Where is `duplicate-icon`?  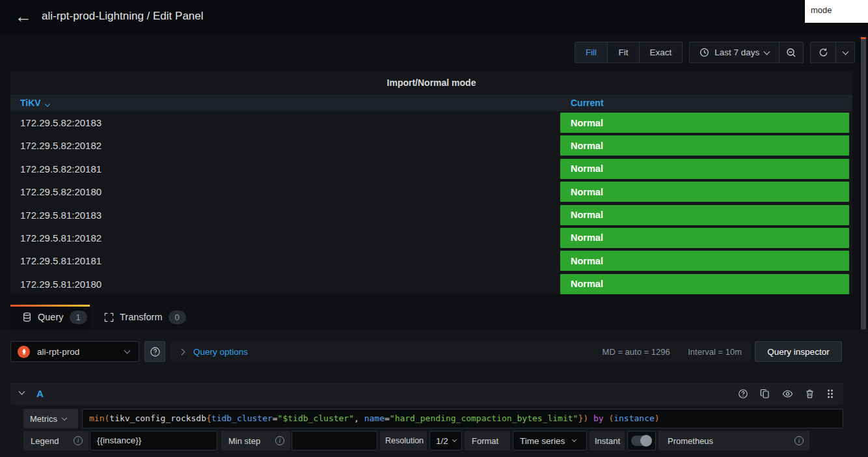
duplicate-icon is located at coordinates (765, 394).